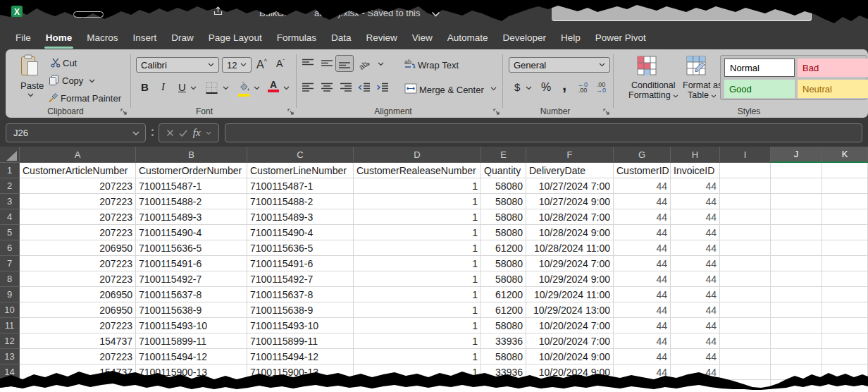 This screenshot has width=868, height=392. Describe the element at coordinates (564, 85) in the screenshot. I see `comma-button: ,` at that location.